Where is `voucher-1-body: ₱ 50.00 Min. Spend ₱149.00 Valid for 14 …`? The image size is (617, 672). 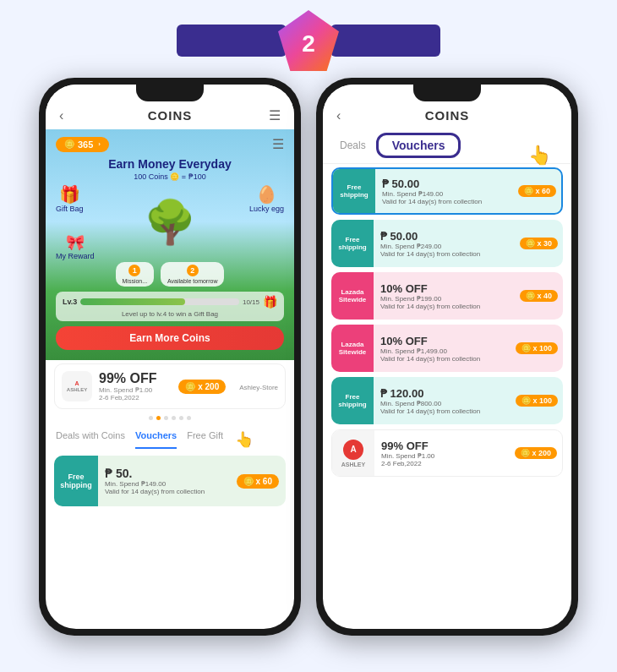 voucher-1-body: ₱ 50.00 Min. Spend ₱149.00 Valid for 14 … is located at coordinates (446, 191).